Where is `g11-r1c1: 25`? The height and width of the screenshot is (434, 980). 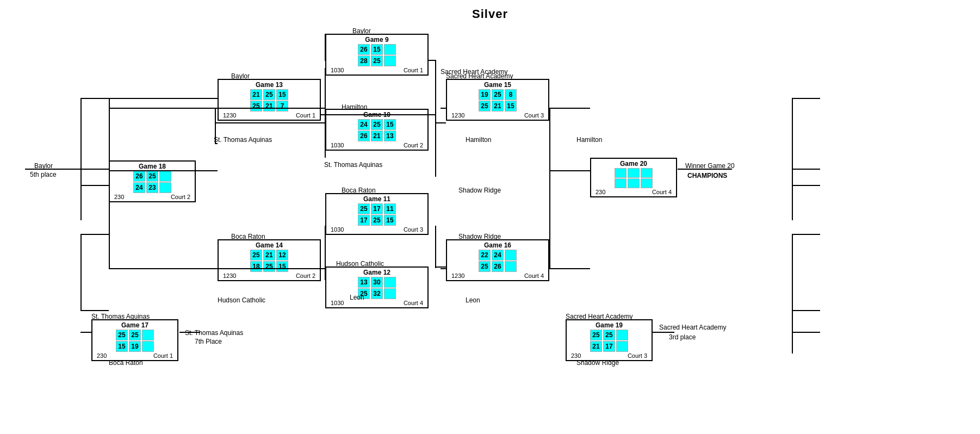 g11-r1c1: 25 is located at coordinates (364, 209).